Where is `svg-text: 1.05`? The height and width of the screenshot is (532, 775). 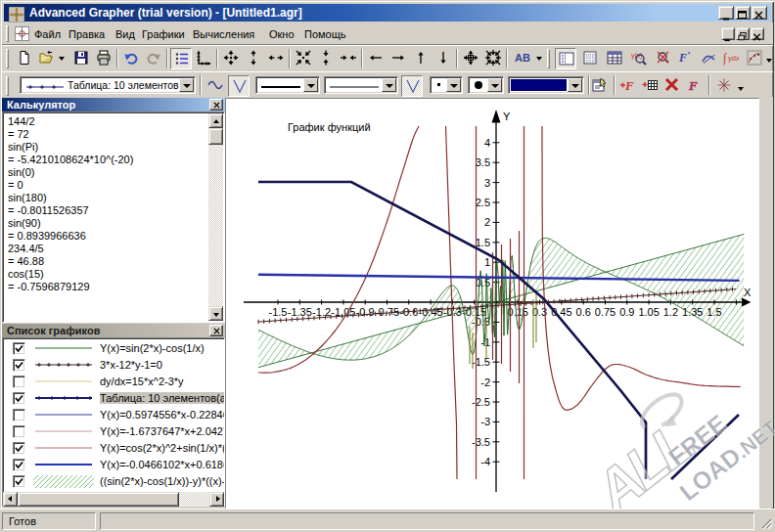
svg-text: 1.05 is located at coordinates (648, 312).